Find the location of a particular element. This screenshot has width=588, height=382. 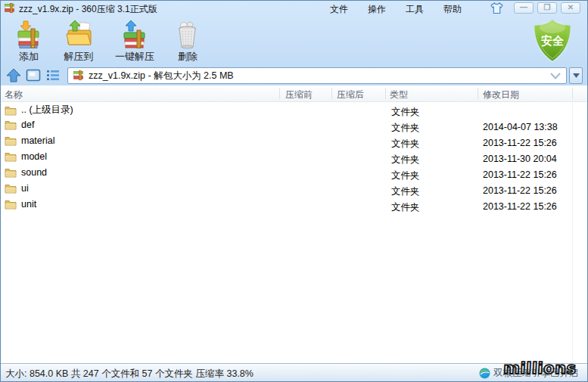

file-name-cell: ui is located at coordinates (17, 188).